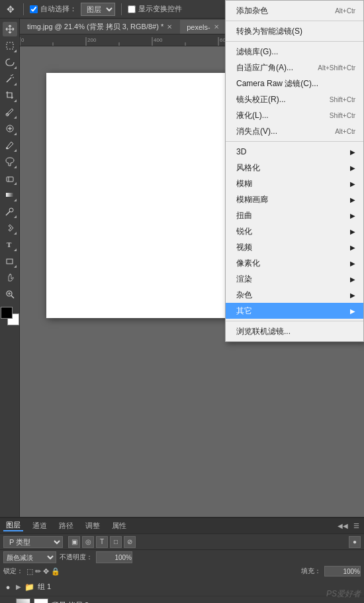 The image size is (364, 603). What do you see at coordinates (102, 542) in the screenshot?
I see `layer-filter-icons: ▣ ◎ T □ ⊘` at bounding box center [102, 542].